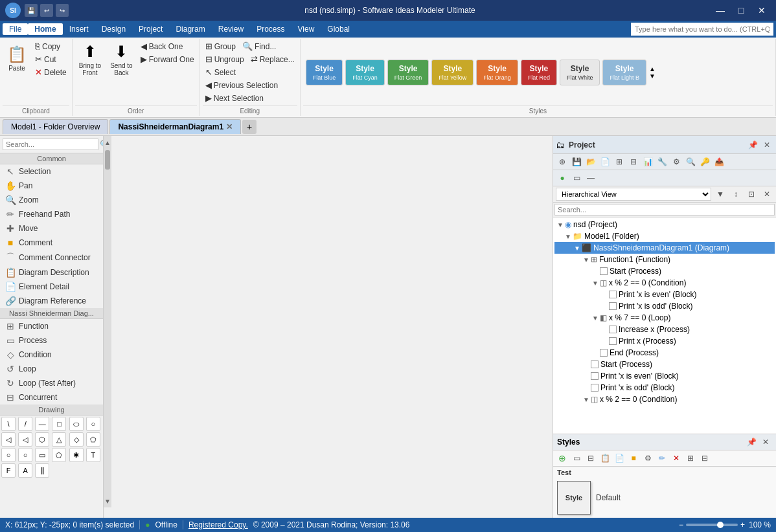  Describe the element at coordinates (576, 178) in the screenshot. I see `proj-btn2-2: ▭` at that location.